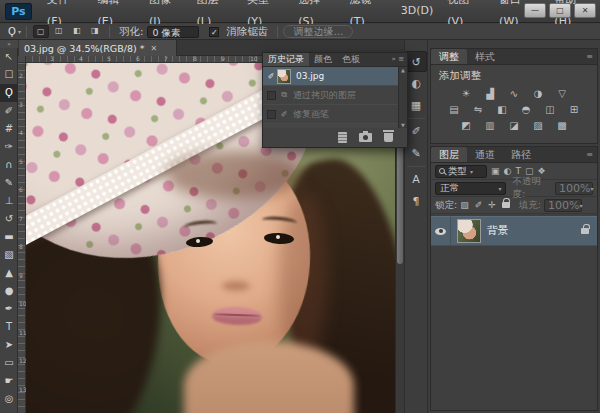  What do you see at coordinates (560, 10) in the screenshot?
I see `maximize-button: □` at bounding box center [560, 10].